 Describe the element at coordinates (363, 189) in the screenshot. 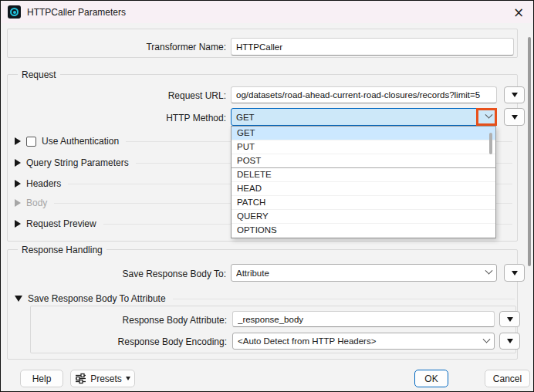

I see `method-option-head: HEAD` at that location.